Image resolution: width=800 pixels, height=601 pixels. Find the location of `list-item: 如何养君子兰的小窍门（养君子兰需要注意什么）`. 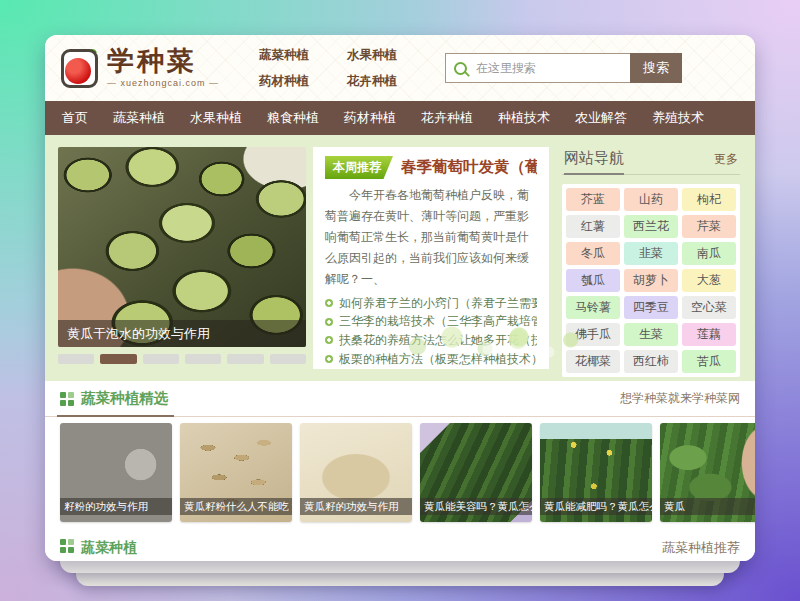

list-item: 如何养君子兰的小窍门（养君子兰需要注意什么） is located at coordinates (431, 304).